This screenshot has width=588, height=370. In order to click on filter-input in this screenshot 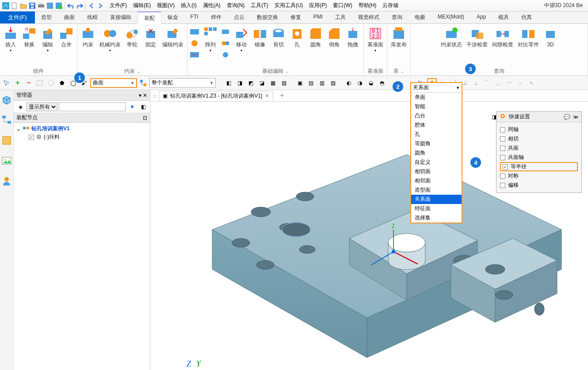, I will do `click(92, 107)`.